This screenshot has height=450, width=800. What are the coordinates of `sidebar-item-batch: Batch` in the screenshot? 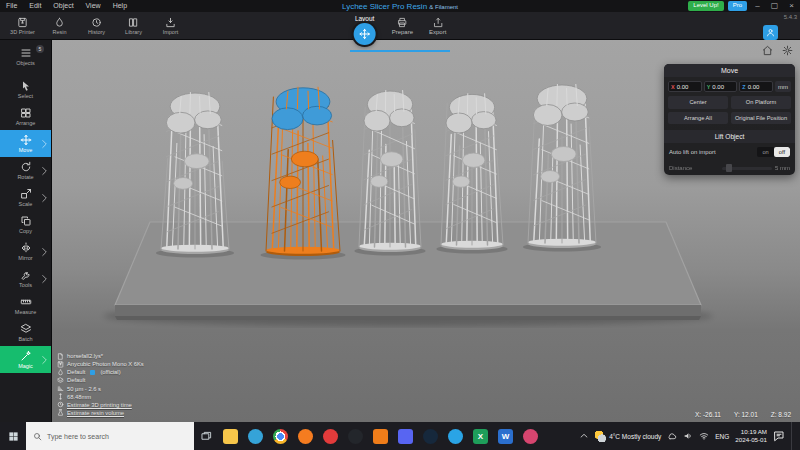 It's located at (26, 332).